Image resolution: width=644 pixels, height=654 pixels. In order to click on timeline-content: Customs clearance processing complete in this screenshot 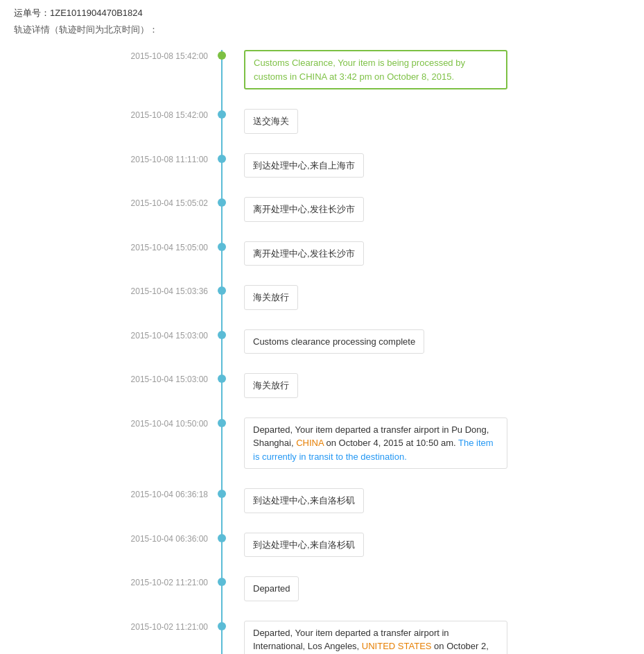, I will do `click(334, 342)`.